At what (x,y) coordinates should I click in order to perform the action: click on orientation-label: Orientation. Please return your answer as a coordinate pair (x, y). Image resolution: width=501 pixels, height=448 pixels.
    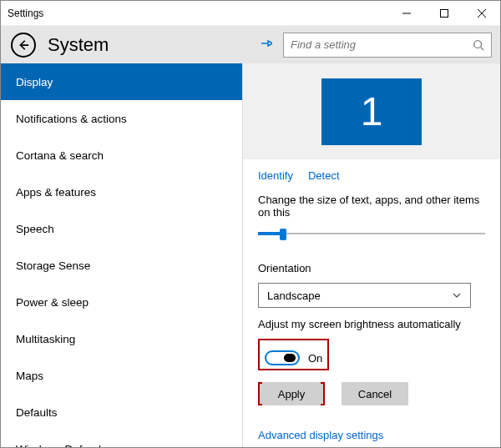
    Looking at the image, I should click on (372, 269).